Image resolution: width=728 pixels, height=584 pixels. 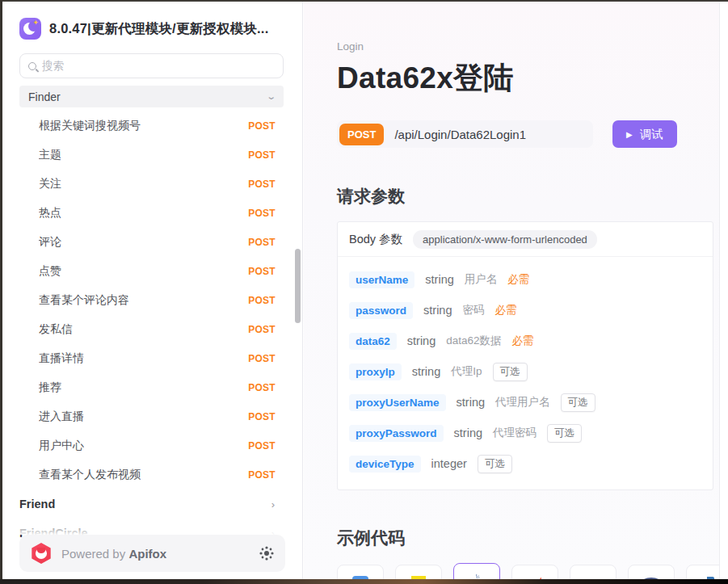 I want to click on param-row: data62stringdata62数据必需, so click(x=525, y=341).